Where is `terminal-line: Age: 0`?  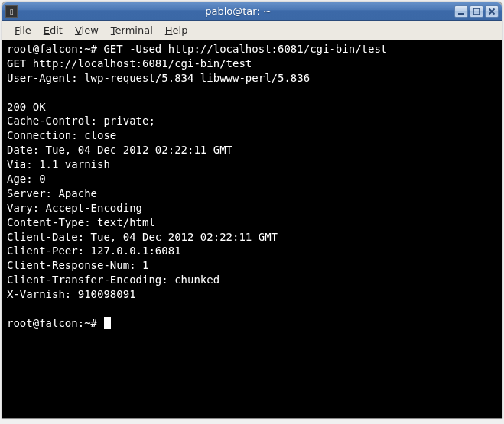 terminal-line: Age: 0 is located at coordinates (252, 179).